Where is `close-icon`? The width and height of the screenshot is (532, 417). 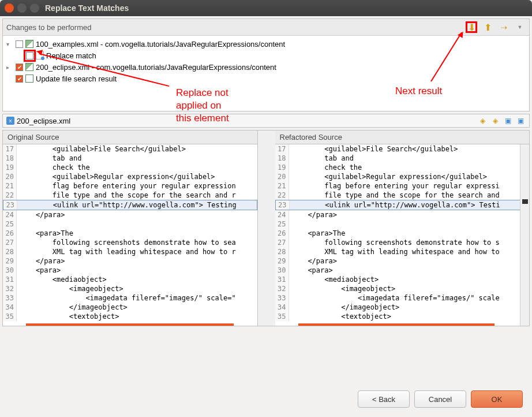 close-icon is located at coordinates (9, 8).